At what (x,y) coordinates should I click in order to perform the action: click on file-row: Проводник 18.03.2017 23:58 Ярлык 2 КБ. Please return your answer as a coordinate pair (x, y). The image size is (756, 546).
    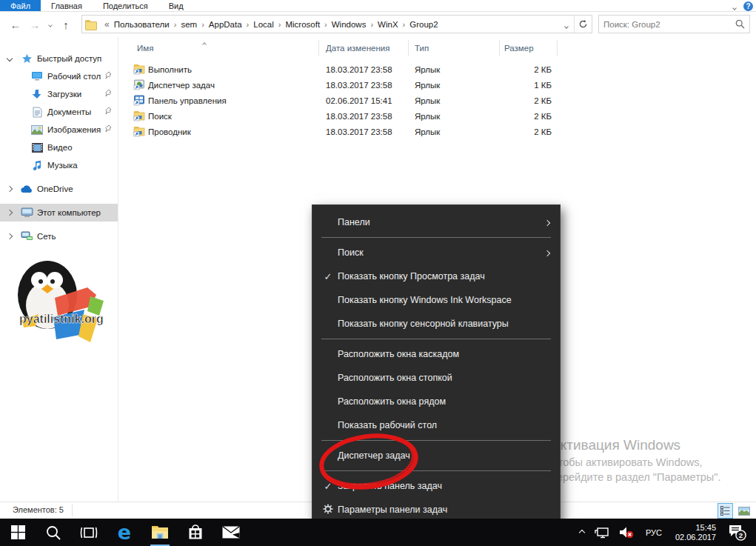
    Looking at the image, I should click on (400, 132).